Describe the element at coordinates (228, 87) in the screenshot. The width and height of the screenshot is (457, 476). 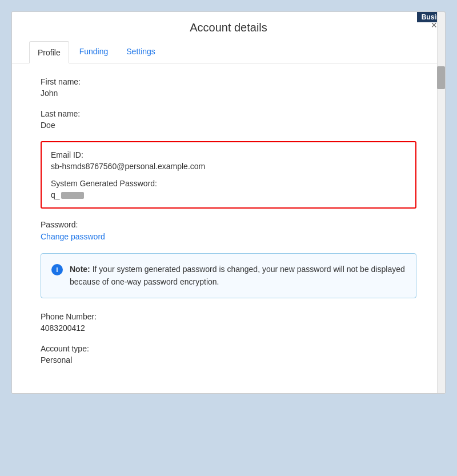
I see `first-name-group: First name: John` at that location.